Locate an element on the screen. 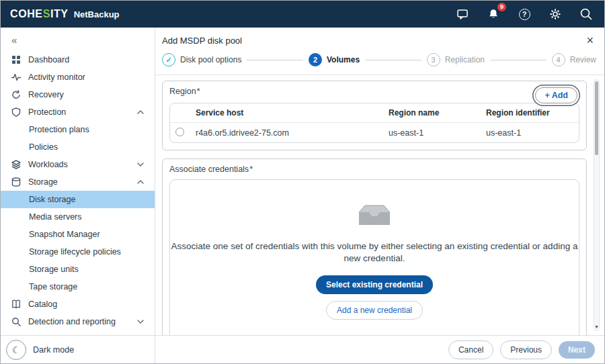 This screenshot has height=364, width=605. sidebar-item-label: Recovery is located at coordinates (46, 95).